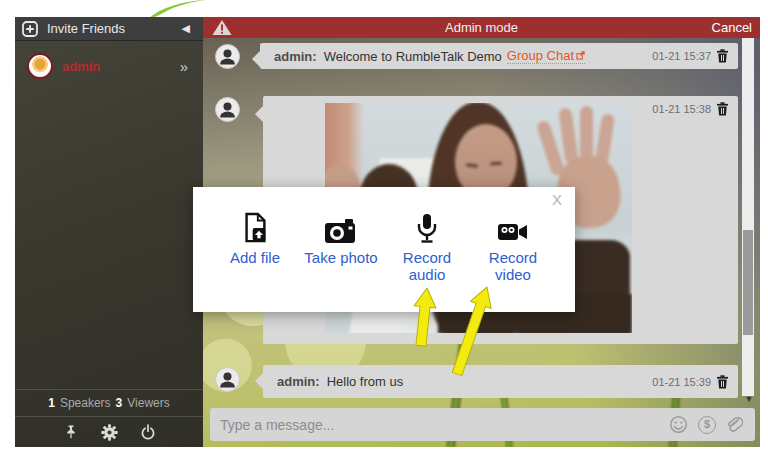 The width and height of the screenshot is (768, 458). What do you see at coordinates (732, 28) in the screenshot?
I see `cancel-button: Cancel` at bounding box center [732, 28].